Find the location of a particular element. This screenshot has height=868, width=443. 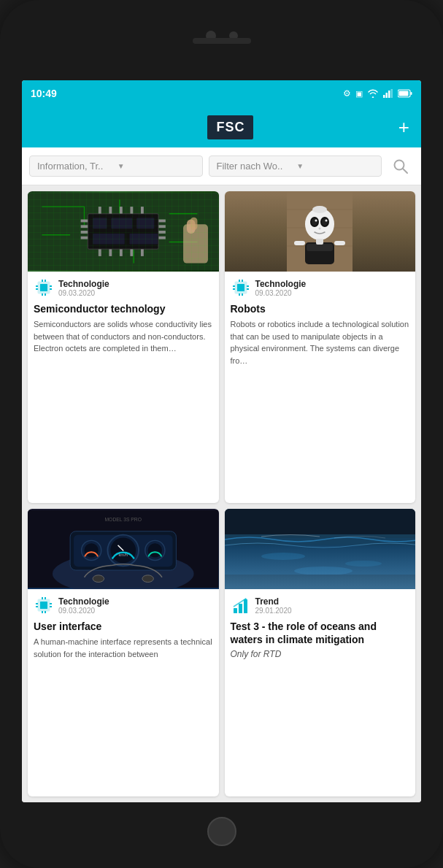

card-title-oceans: Test 3 - the role of oceans and waters i… is located at coordinates (320, 633).